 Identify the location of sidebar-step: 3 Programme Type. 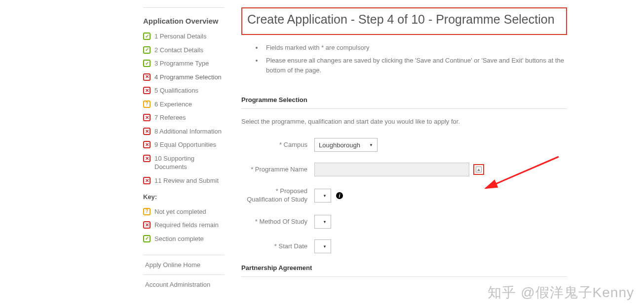
(184, 64).